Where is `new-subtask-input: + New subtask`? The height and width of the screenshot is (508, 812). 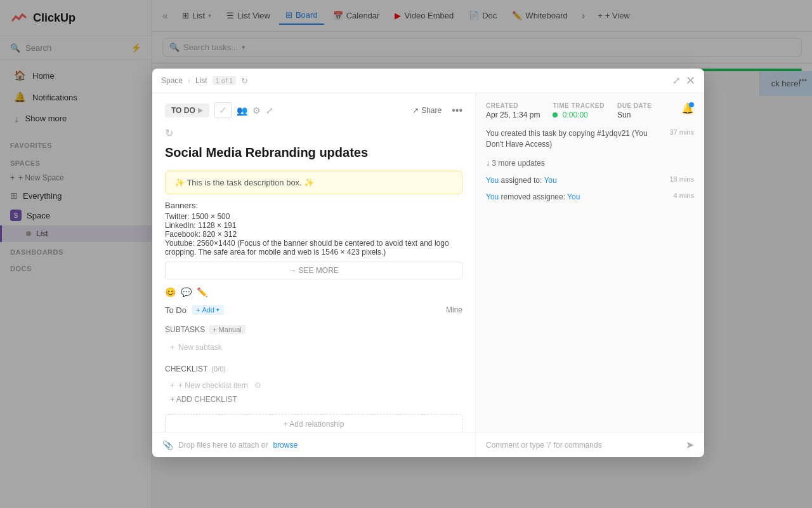 new-subtask-input: + New subtask is located at coordinates (313, 347).